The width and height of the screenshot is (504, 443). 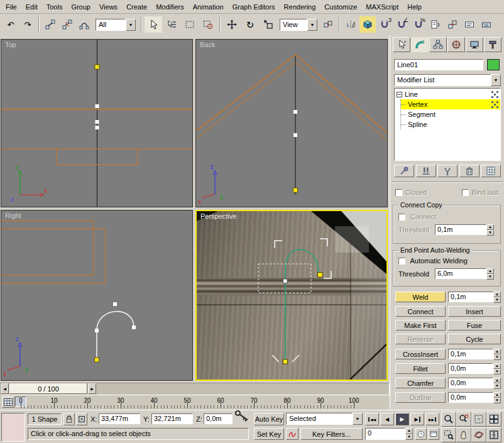 What do you see at coordinates (426, 171) in the screenshot?
I see `show-end-result-button` at bounding box center [426, 171].